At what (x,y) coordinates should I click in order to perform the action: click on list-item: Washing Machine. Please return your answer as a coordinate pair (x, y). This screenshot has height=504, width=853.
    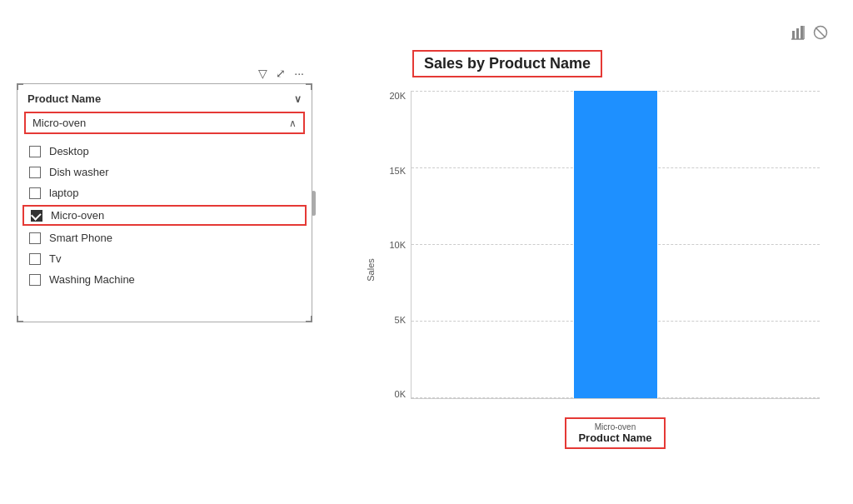
    Looking at the image, I should click on (165, 280).